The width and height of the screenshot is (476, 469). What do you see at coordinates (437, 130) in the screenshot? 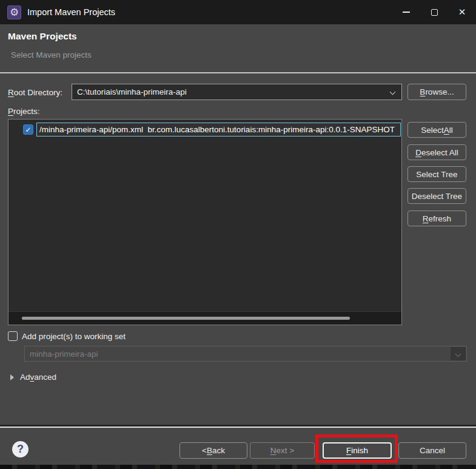
I see `select-all-button: Select All` at bounding box center [437, 130].